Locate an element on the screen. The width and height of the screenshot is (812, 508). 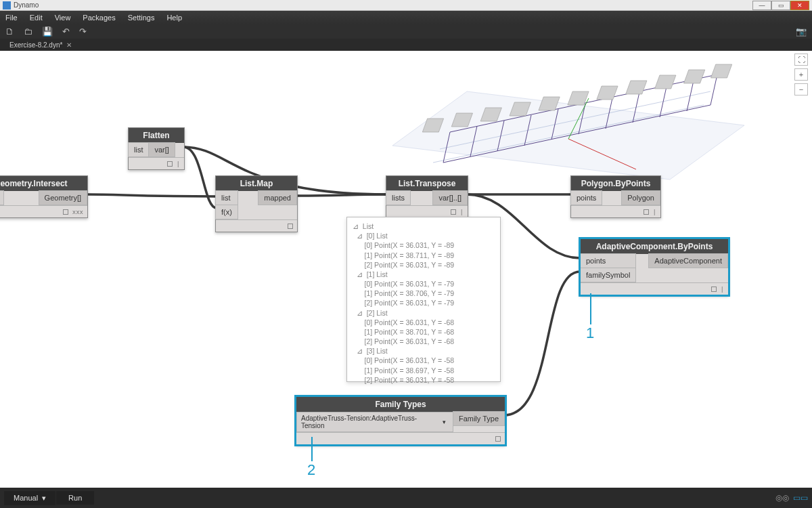
input-port: points is located at coordinates (586, 198).